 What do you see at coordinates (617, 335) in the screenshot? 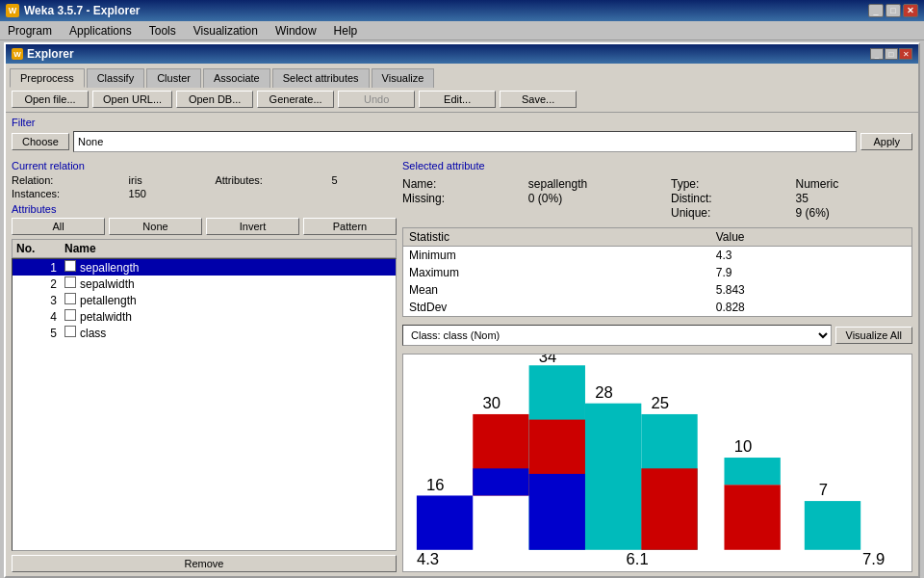
I see `class-select: Class: class (Nom)` at bounding box center [617, 335].